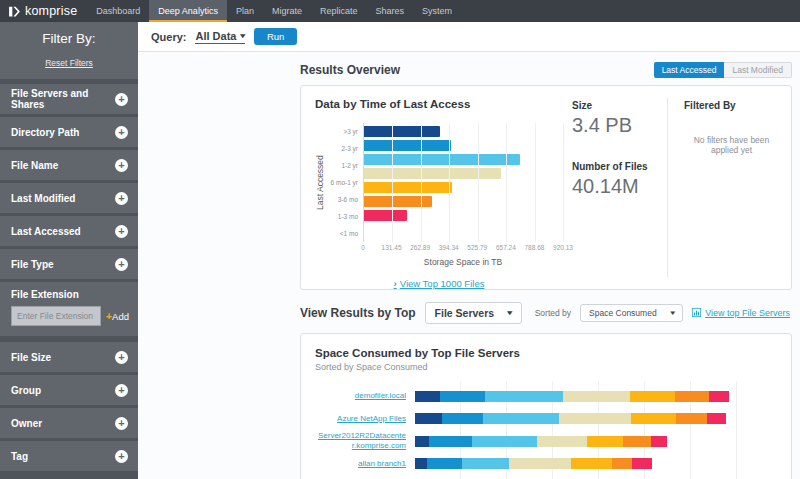  What do you see at coordinates (69, 63) in the screenshot?
I see `reset-filters-link: Reset Filters` at bounding box center [69, 63].